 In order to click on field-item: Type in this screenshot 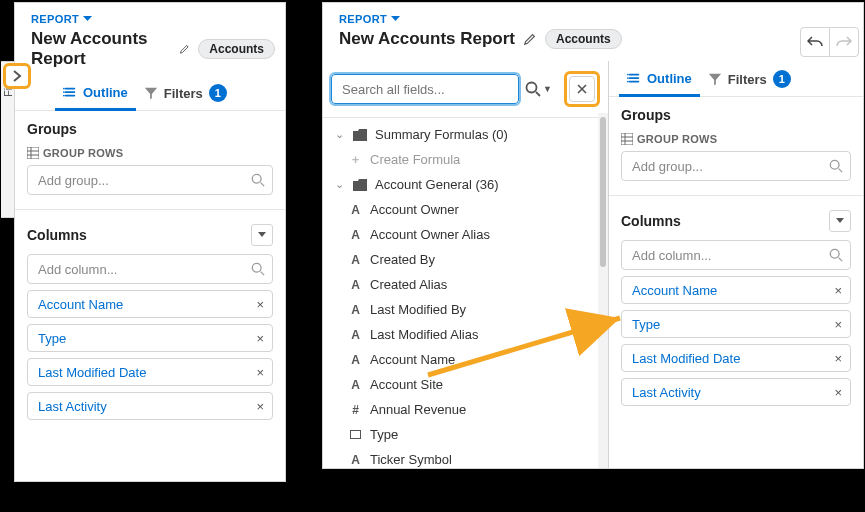, I will do `click(466, 434)`.